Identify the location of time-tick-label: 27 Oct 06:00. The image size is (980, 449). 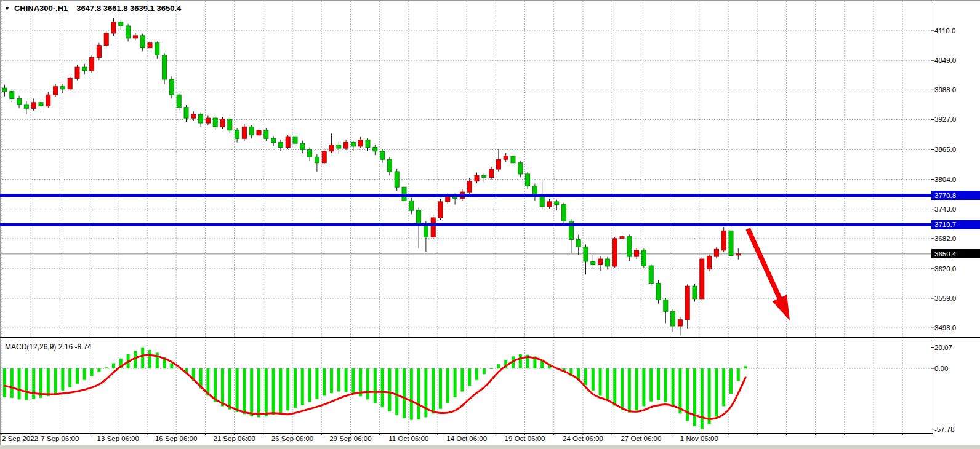
(641, 439).